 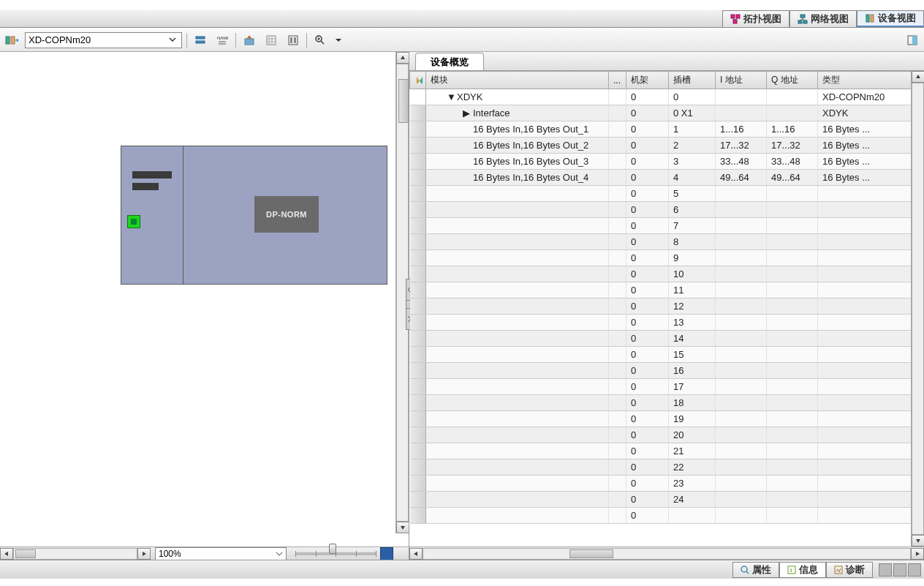 I want to click on table-row: 07, so click(x=667, y=226).